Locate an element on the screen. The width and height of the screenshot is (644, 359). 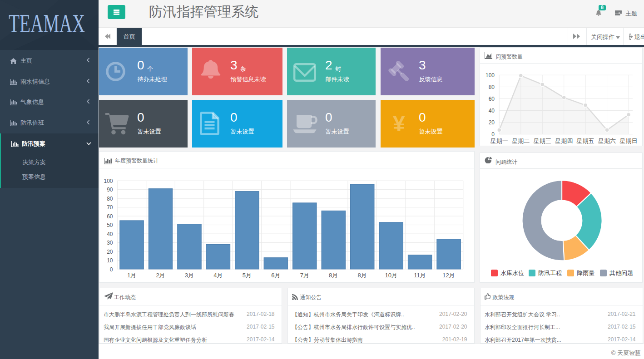
svg-text: 70 is located at coordinates (110, 207).